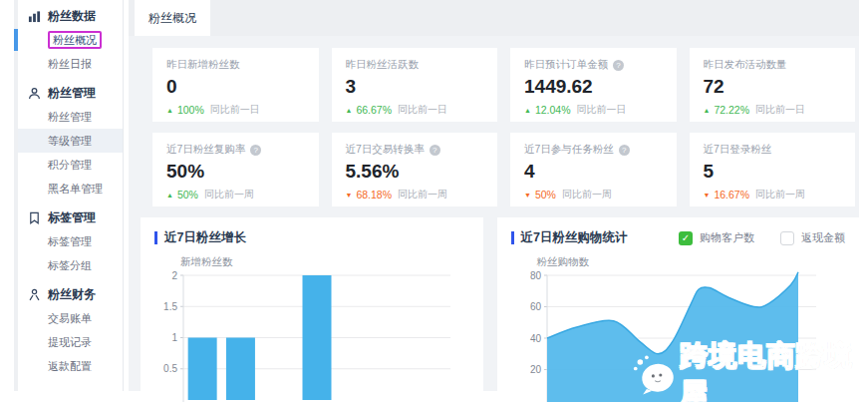 This screenshot has height=402, width=868. What do you see at coordinates (535, 275) in the screenshot?
I see `svg-text: 80` at bounding box center [535, 275].